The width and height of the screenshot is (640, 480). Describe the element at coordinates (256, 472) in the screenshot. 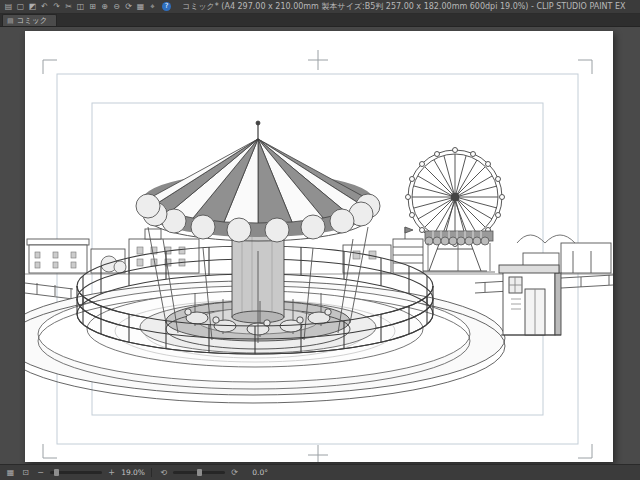

I see `rotation-value: 0.0°` at that location.